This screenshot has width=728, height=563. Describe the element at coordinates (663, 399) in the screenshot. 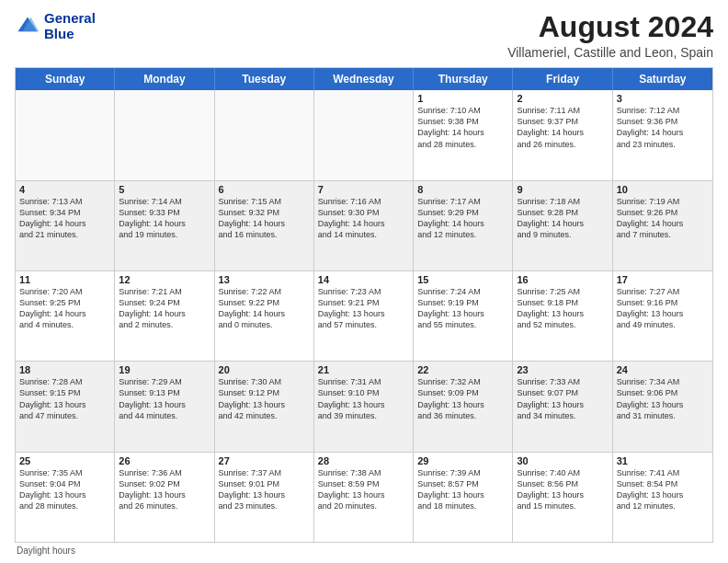

I see `cell-content: Sunrise: 7:34 AM Sunset: 9:06 PM Dayligh…` at that location.